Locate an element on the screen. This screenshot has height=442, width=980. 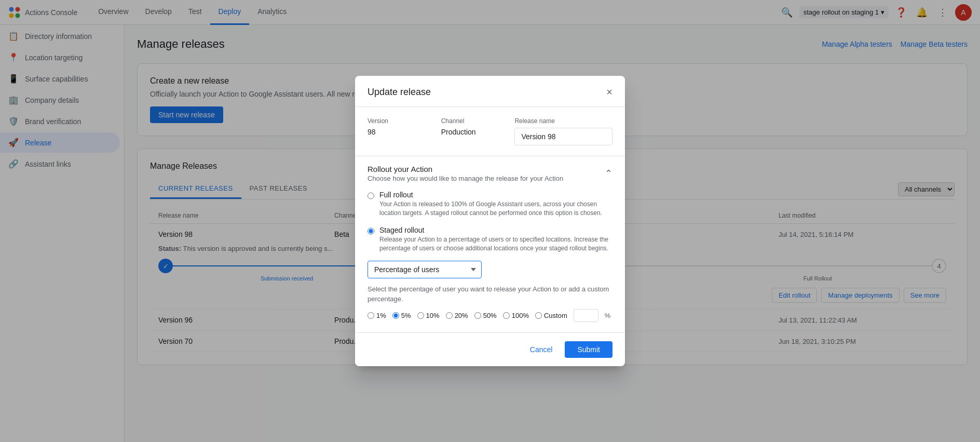
percentage-options: 1% 5% 10% 20% 50% is located at coordinates (490, 316).